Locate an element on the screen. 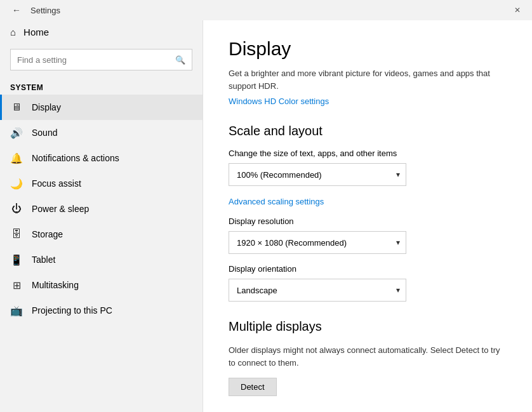 This screenshot has width=532, height=412. sidebar-item-projecting: 📺 Projecting to this PC is located at coordinates (102, 310).